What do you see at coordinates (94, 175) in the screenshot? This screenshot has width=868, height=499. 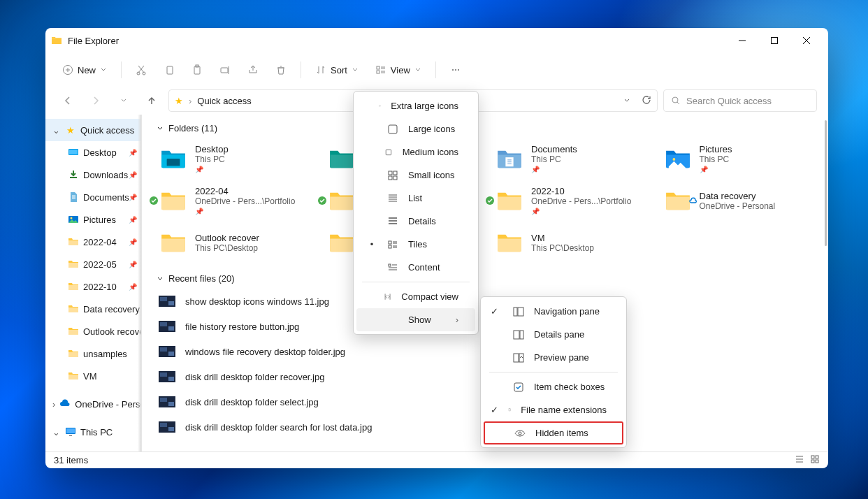 I see `sidebar-item-downloads: Downloads📌` at bounding box center [94, 175].